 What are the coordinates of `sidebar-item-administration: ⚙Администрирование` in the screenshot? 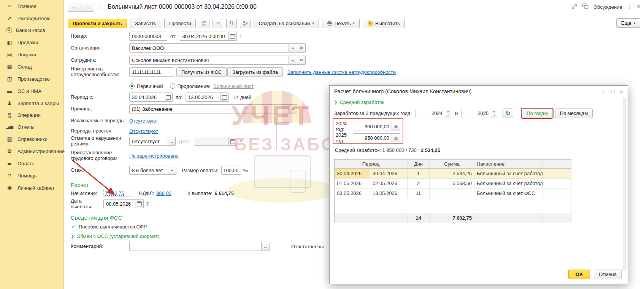 It's located at (32, 151).